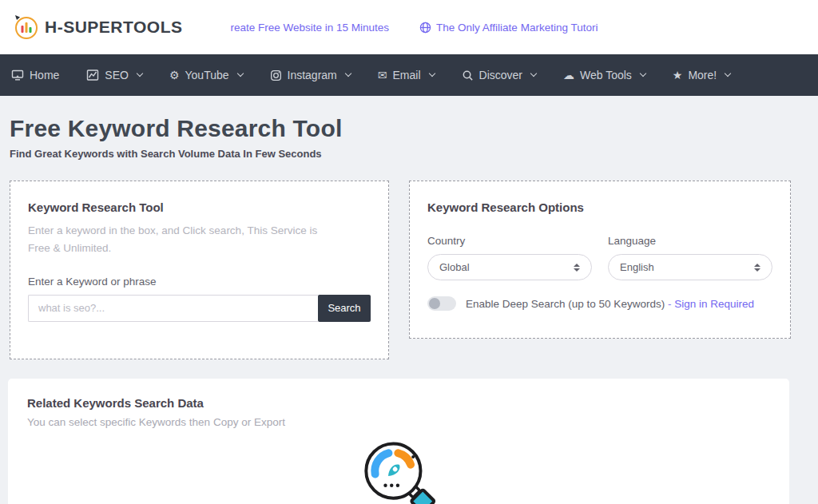  I want to click on panel-title: Keyword Research Tool, so click(200, 208).